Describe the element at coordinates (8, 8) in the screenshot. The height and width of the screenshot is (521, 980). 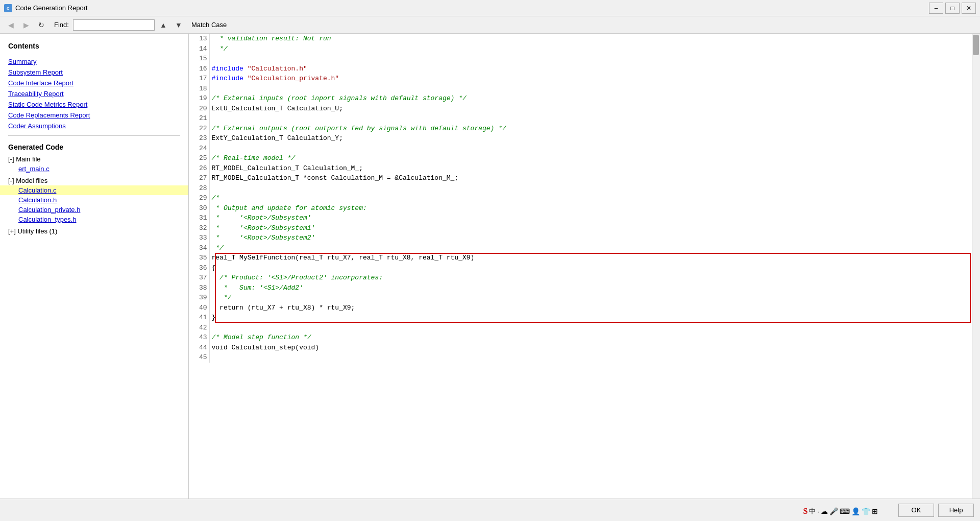
I see `svg-text: C` at that location.